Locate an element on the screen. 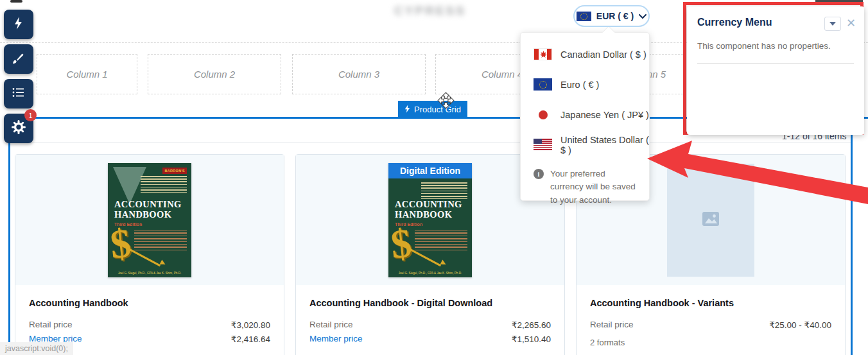 This screenshot has width=868, height=355. product-title: Accounting Handbook - Variants is located at coordinates (711, 303).